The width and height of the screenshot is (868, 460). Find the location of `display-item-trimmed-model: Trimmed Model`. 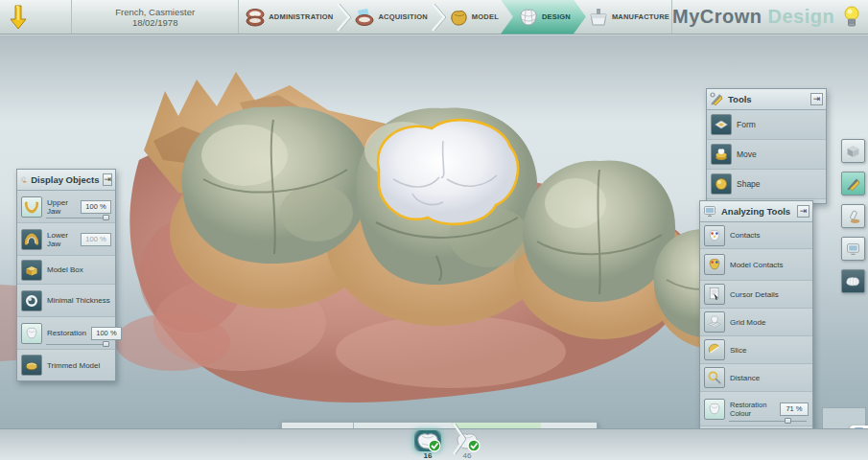

display-item-trimmed-model: Trimmed Model is located at coordinates (66, 365).